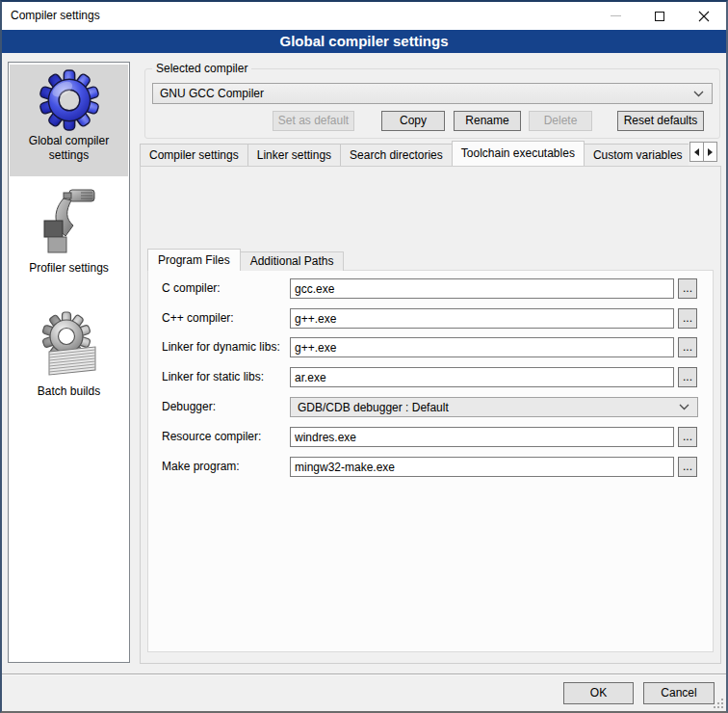 Image resolution: width=728 pixels, height=713 pixels. I want to click on sidebar-item-label: Profiler settings, so click(69, 268).